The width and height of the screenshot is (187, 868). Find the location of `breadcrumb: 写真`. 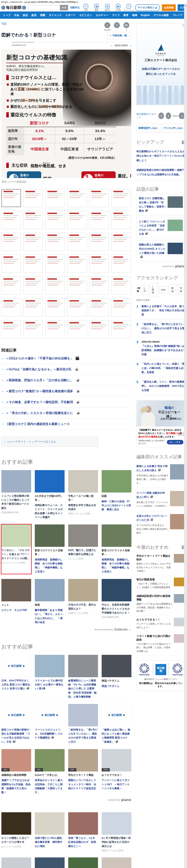

breadcrumb: 写真 is located at coordinates (4, 24).